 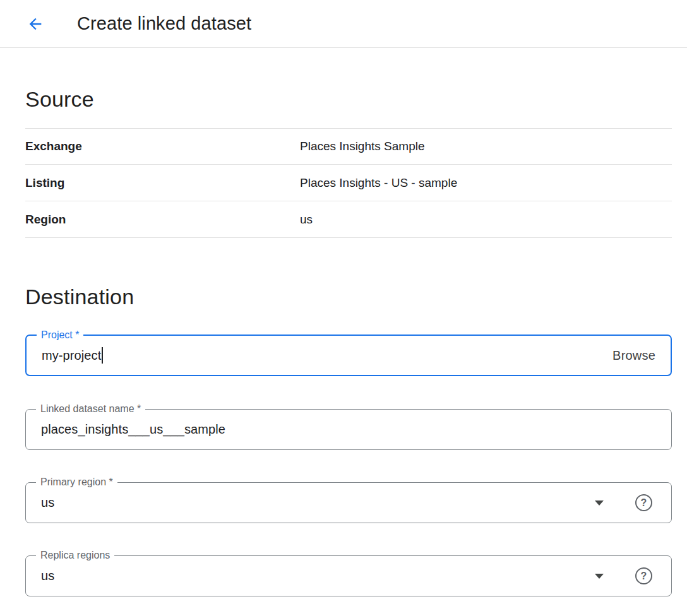 What do you see at coordinates (163, 220) in the screenshot?
I see `row-label: Region` at bounding box center [163, 220].